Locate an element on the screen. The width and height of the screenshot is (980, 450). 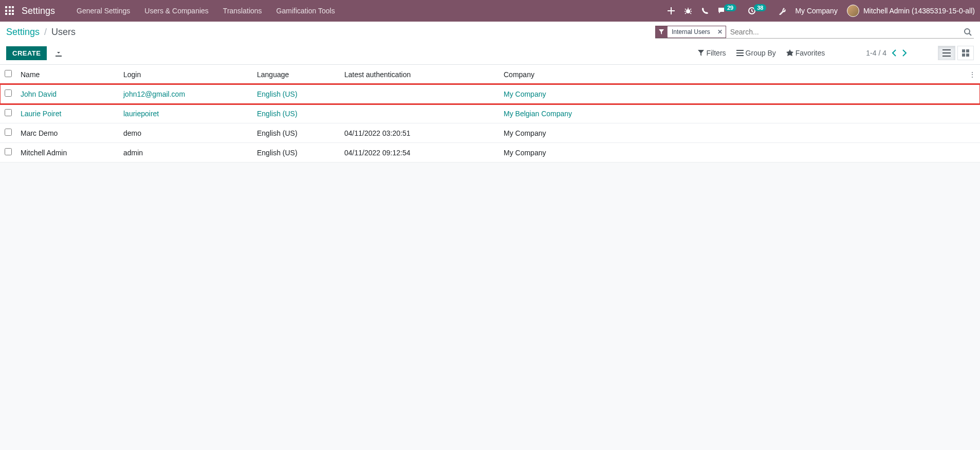
user-name: Mitchell Admin (14385319-15-0-all) is located at coordinates (919, 11).